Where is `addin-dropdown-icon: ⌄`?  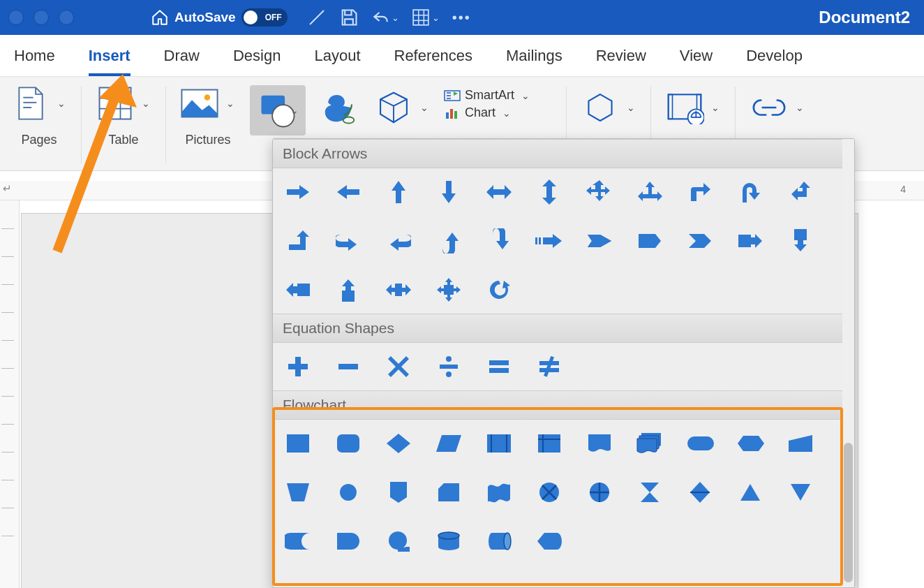 addin-dropdown-icon: ⌄ is located at coordinates (631, 108).